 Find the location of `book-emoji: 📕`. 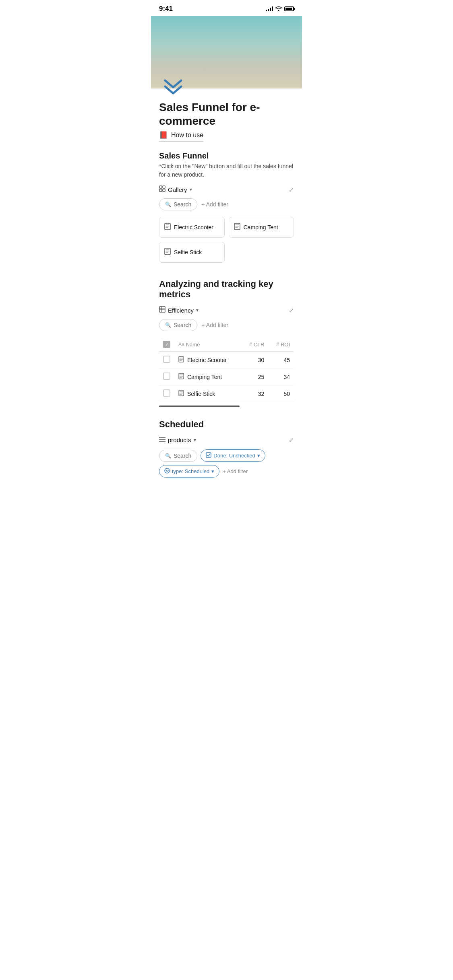

book-emoji: 📕 is located at coordinates (163, 135).